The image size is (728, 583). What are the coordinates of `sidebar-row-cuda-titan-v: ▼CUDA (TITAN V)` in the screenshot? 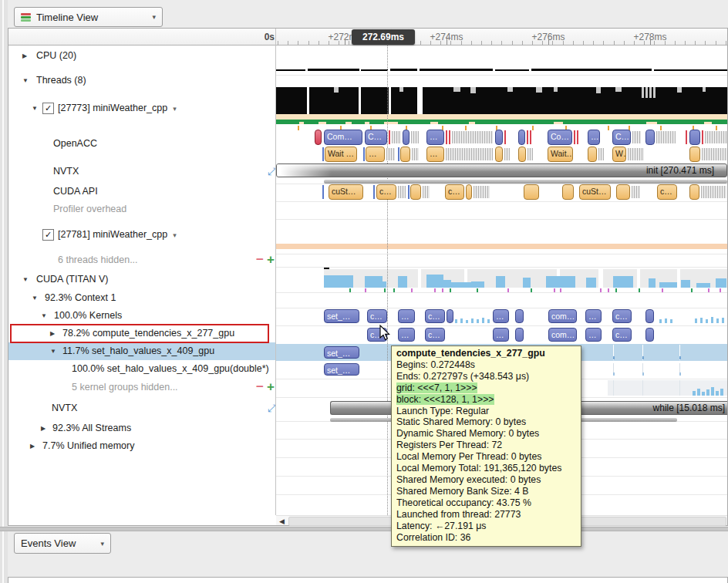 It's located at (142, 279).